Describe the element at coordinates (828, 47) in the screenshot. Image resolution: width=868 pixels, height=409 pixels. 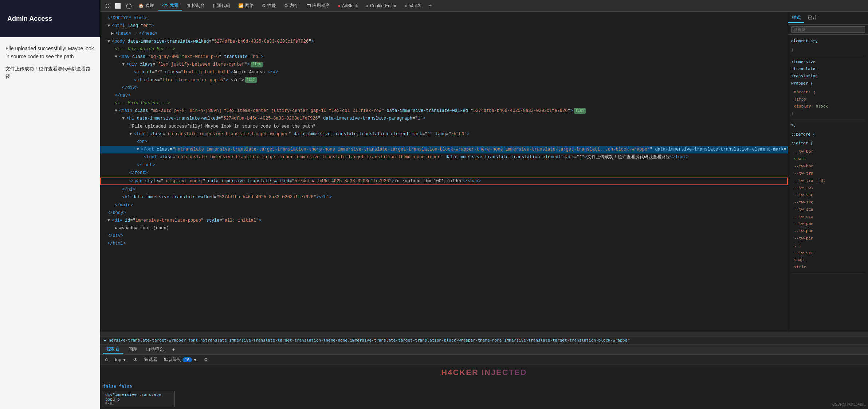
I see `element-style-section: element.sty }` at that location.